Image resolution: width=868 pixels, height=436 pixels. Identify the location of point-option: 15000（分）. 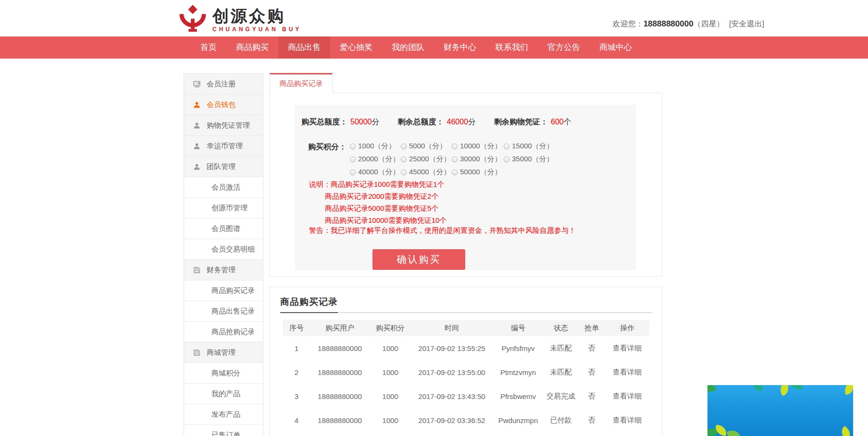
(533, 146).